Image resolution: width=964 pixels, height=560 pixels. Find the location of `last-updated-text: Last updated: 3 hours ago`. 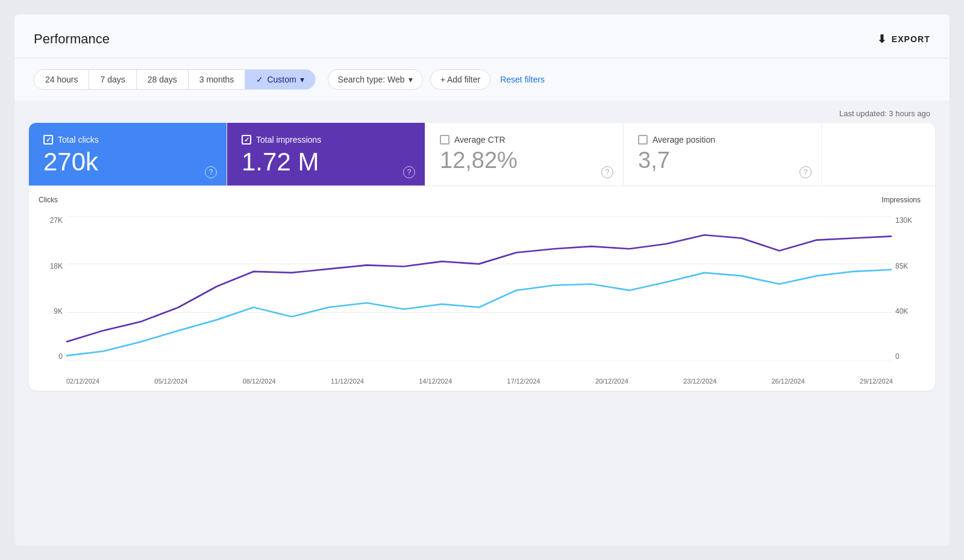

last-updated-text: Last updated: 3 hours ago is located at coordinates (482, 112).